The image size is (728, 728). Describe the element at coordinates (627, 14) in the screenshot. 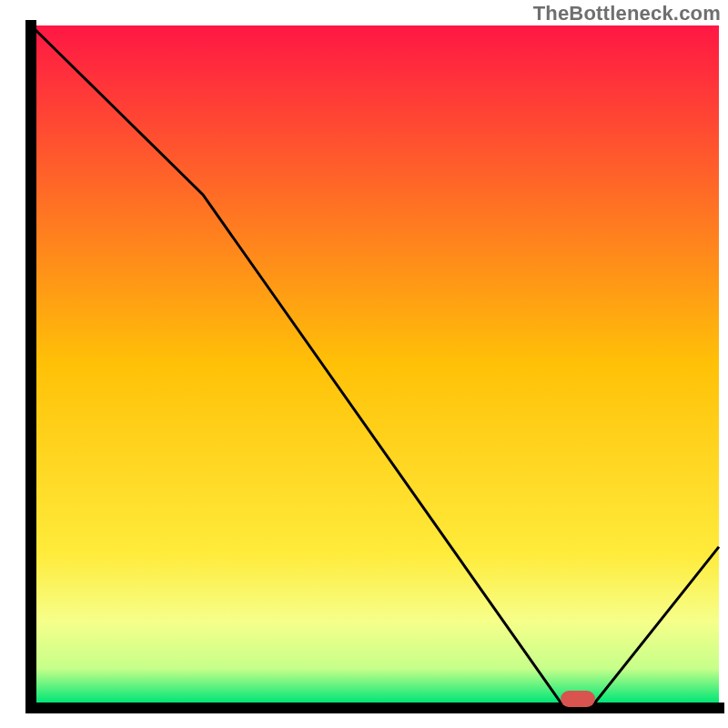

I see `watermark-text: TheBottleneck.com` at that location.